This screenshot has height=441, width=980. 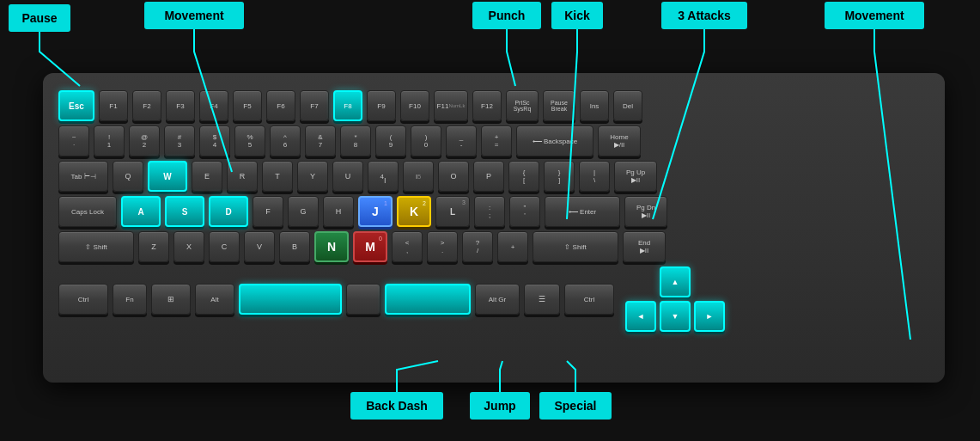 I want to click on key-backslash: |\, so click(x=594, y=176).